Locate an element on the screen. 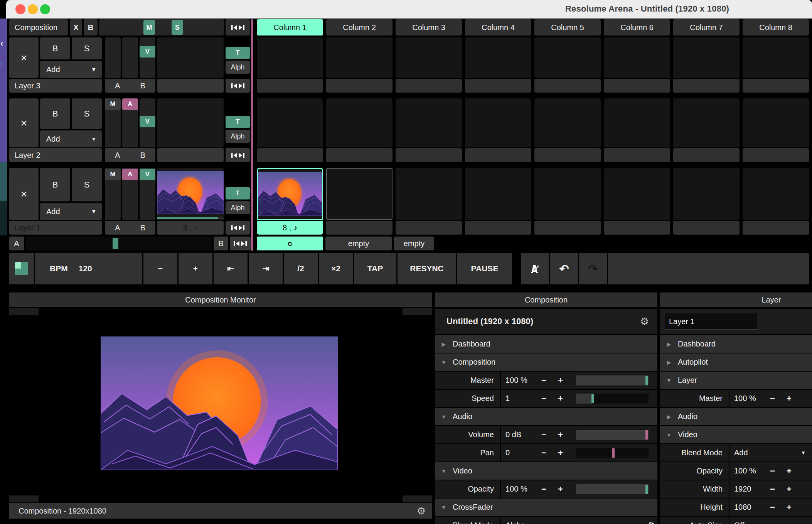  layer-audio-fader-track is located at coordinates (130, 58).